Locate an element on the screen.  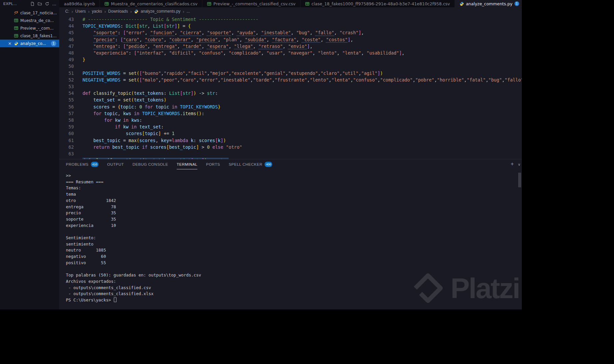
line-number: 62 is located at coordinates (67, 147).